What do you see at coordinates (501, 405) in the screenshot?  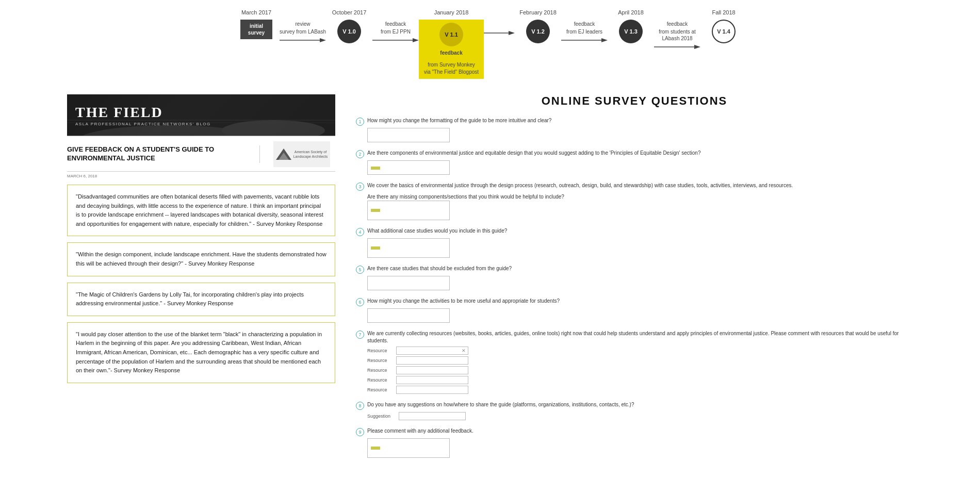 I see `q8-text: Do you have any suggestions on how/where…` at bounding box center [501, 405].